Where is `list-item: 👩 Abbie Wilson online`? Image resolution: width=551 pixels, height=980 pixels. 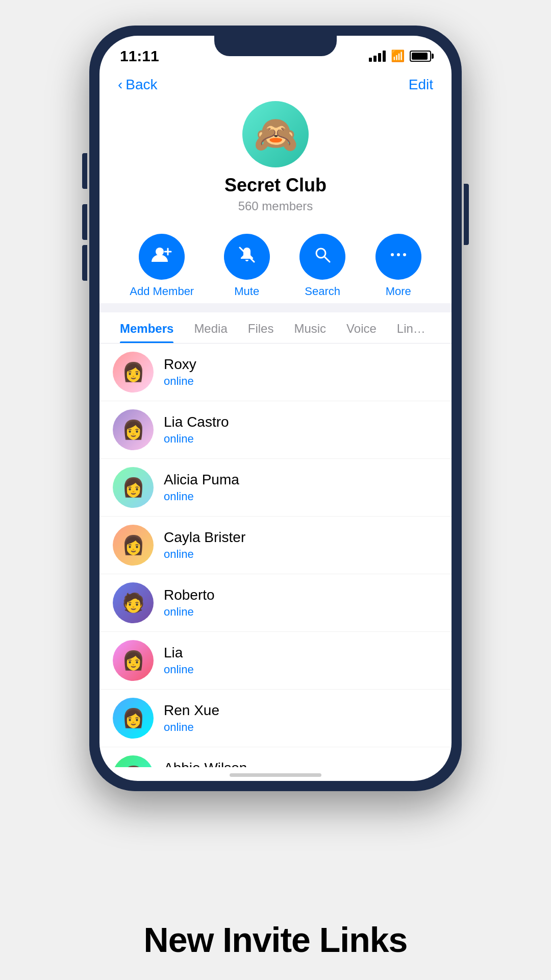 list-item: 👩 Abbie Wilson online is located at coordinates (276, 757).